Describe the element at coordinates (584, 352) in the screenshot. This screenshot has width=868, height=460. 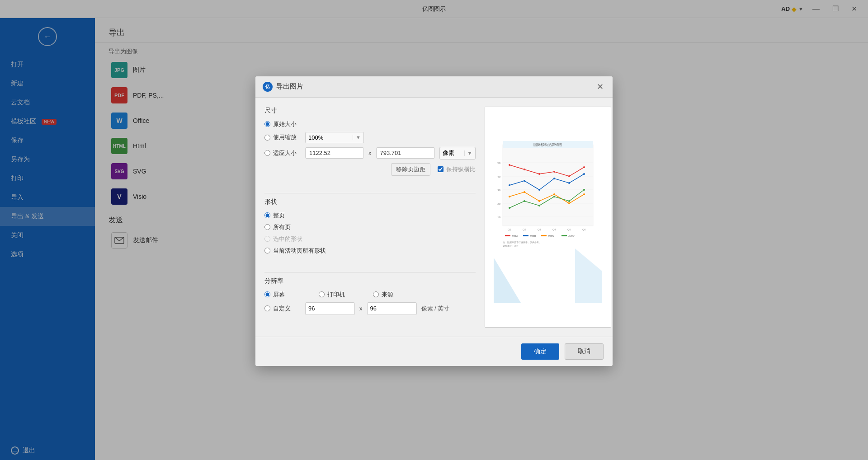
I see `cancel-button: 取消` at that location.